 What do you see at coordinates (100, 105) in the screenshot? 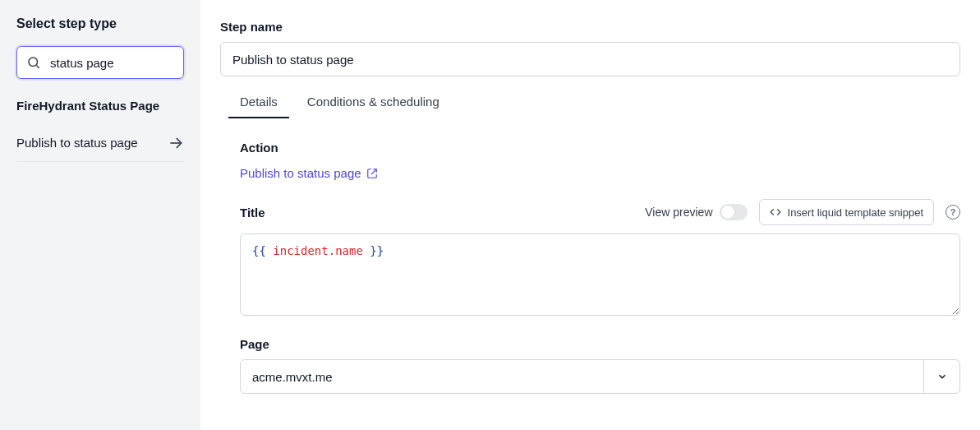
I see `results-header: FireHydrant Status Page` at bounding box center [100, 105].